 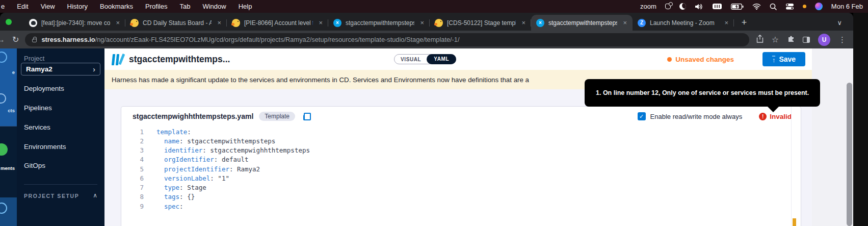 I want to click on invalid-status: ! Invalid, so click(x=775, y=116).